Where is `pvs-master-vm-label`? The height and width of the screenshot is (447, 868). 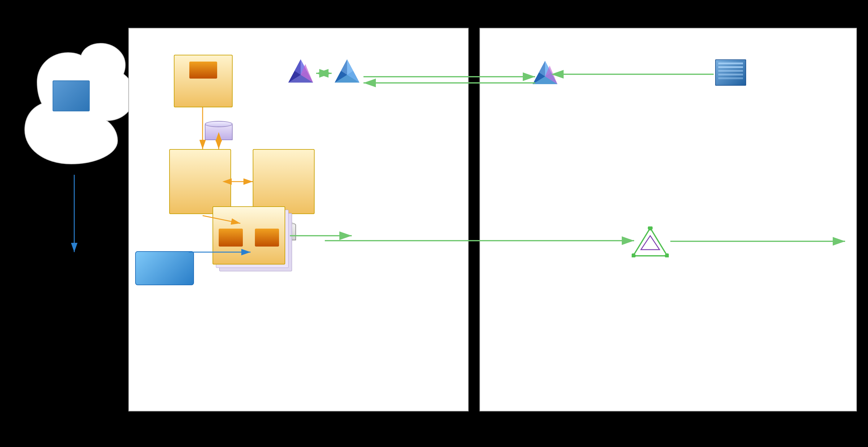
pvs-master-vm-label is located at coordinates (204, 57).